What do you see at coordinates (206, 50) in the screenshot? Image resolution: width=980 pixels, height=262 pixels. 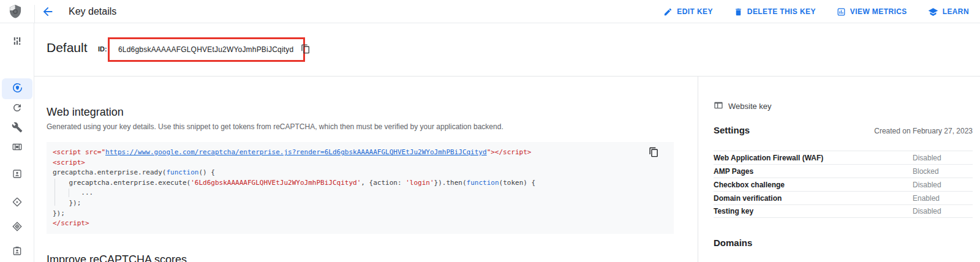 I see `key-id-value: 6Ld6gbskAAAAAFGLQHVEtJu2WYoJmhPBiJCqityd` at bounding box center [206, 50].